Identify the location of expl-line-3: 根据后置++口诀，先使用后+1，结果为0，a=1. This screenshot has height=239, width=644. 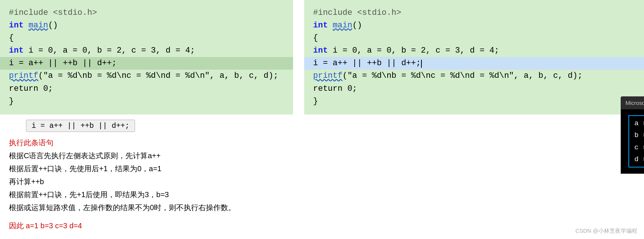
(152, 169).